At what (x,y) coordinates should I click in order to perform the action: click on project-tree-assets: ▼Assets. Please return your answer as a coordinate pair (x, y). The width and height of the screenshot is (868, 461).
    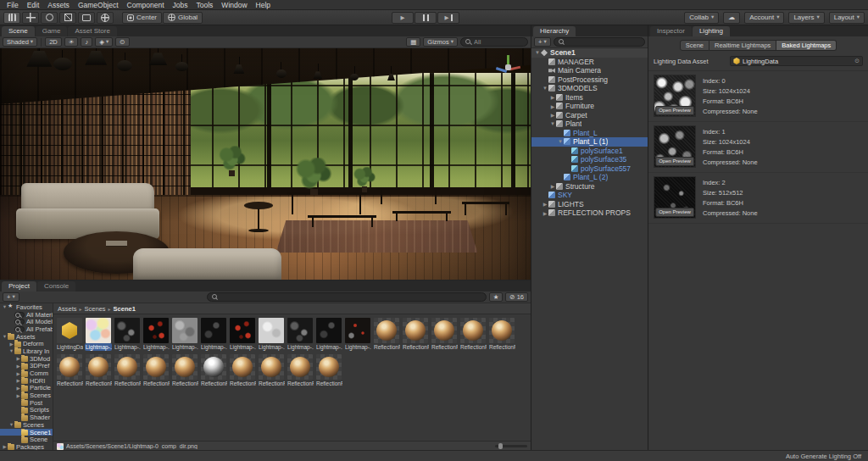
    Looking at the image, I should click on (26, 337).